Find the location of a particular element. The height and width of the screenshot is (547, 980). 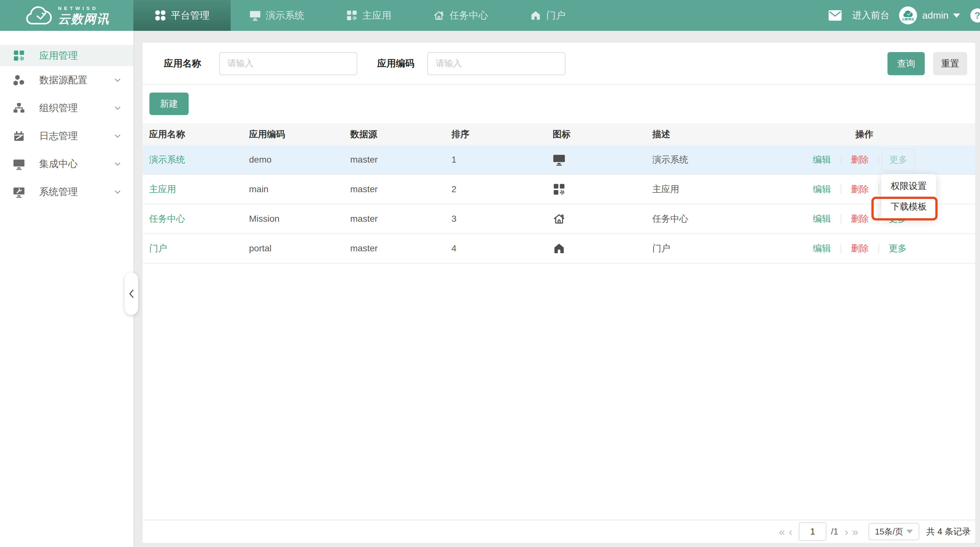

prev-page-button: ‹ is located at coordinates (791, 531).